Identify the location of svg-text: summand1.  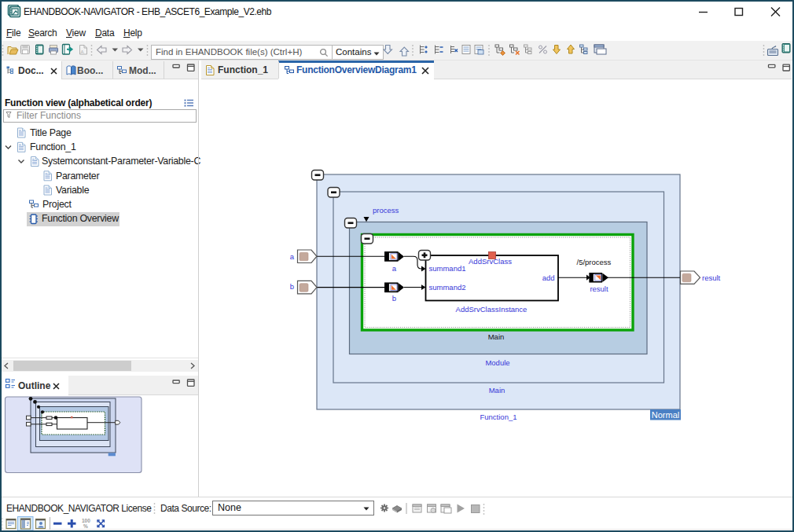
(448, 269).